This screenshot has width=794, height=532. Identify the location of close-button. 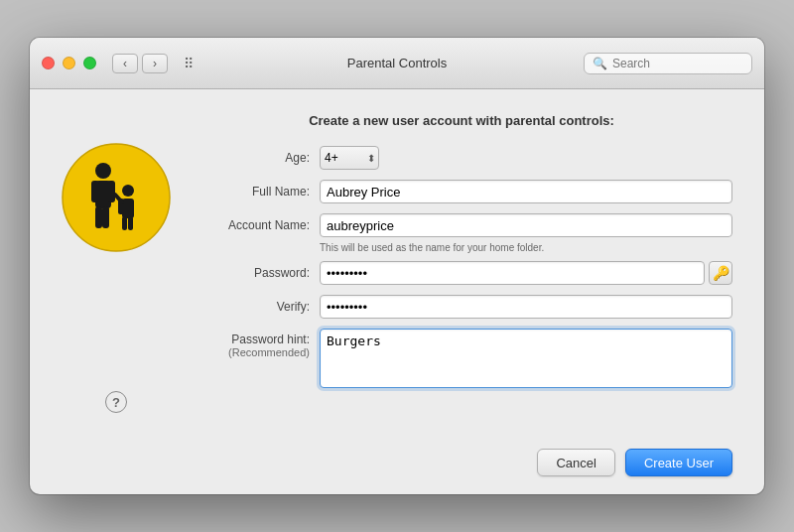
(48, 64).